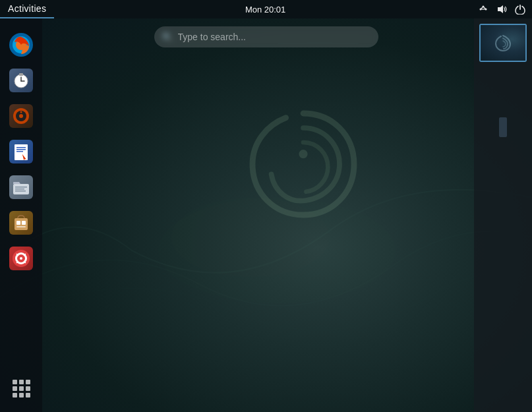 The width and height of the screenshot is (532, 412). I want to click on dock-item-files, so click(21, 187).